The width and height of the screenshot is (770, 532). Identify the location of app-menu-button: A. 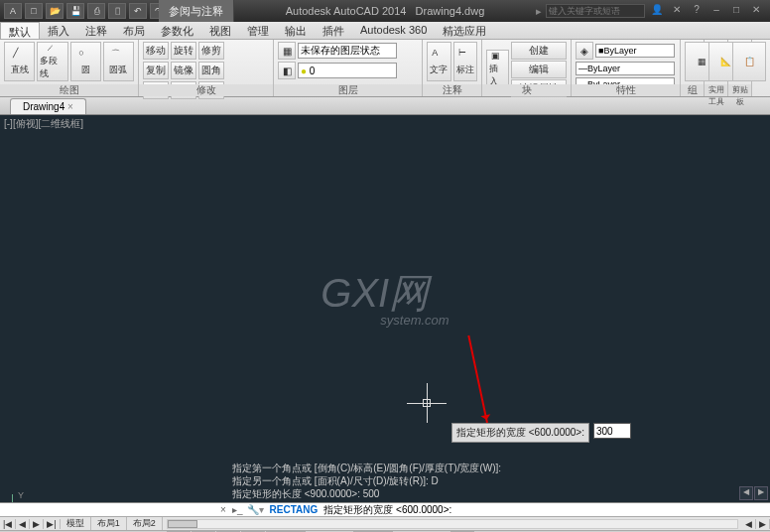
(13, 11).